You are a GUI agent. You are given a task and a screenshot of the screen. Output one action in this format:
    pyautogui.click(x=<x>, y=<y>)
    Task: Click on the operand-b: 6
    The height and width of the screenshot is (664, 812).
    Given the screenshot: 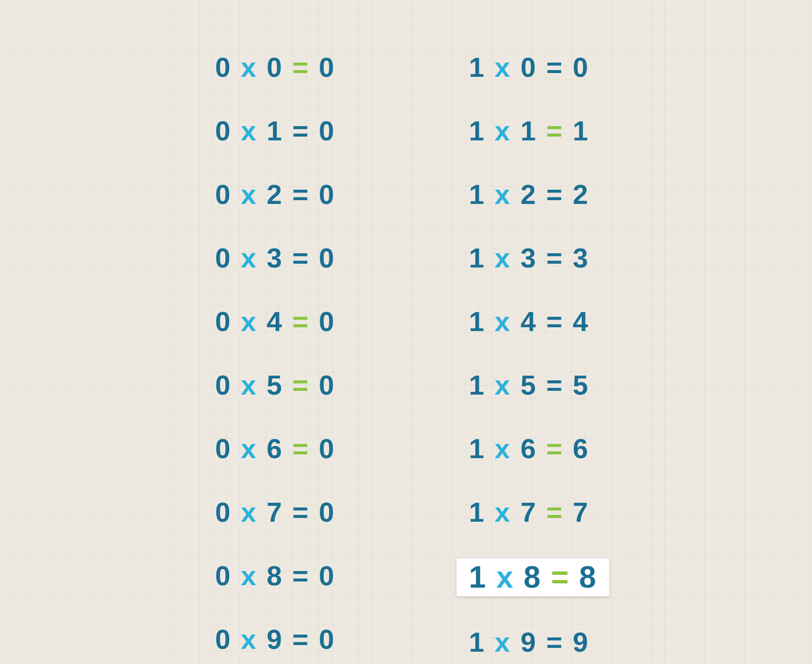 What is the action you would take?
    pyautogui.click(x=529, y=449)
    